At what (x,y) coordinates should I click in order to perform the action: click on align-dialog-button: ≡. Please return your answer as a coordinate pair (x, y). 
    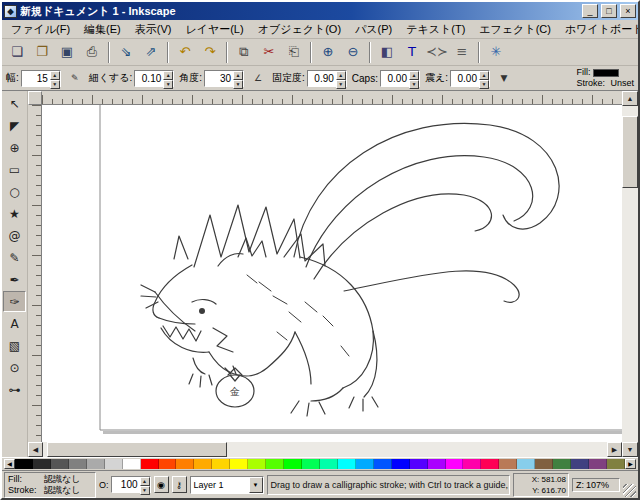
    Looking at the image, I should click on (462, 52).